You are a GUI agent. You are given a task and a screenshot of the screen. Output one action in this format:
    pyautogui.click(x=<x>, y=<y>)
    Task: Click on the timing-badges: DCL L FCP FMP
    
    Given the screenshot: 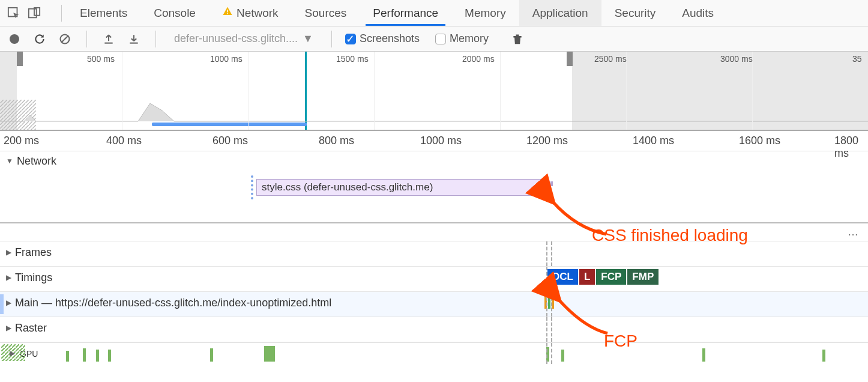 What is the action you would take?
    pyautogui.click(x=603, y=277)
    